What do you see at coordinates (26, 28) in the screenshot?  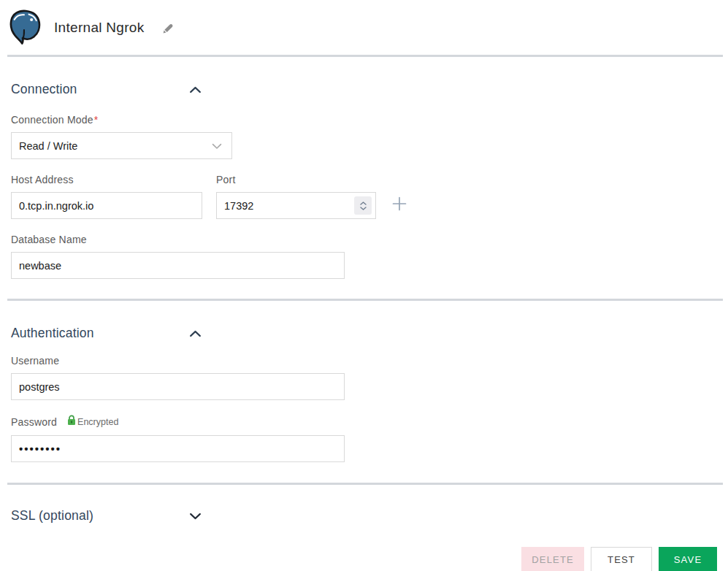 I see `postgresql-logo-icon` at bounding box center [26, 28].